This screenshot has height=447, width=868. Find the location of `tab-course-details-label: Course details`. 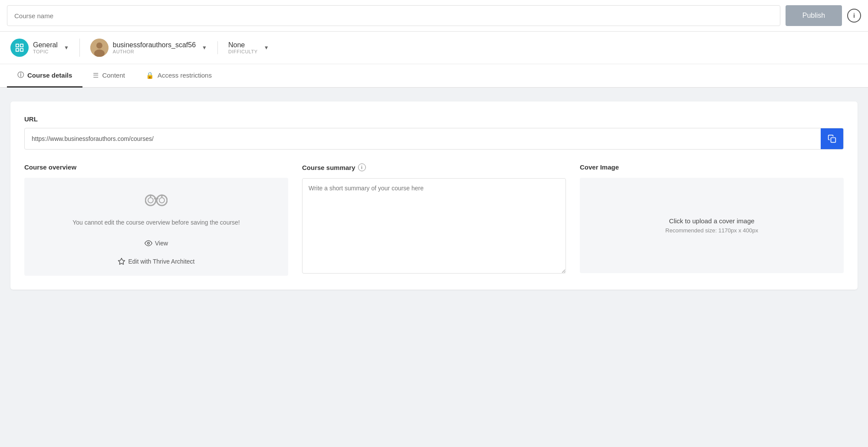

tab-course-details-label: Course details is located at coordinates (49, 75).